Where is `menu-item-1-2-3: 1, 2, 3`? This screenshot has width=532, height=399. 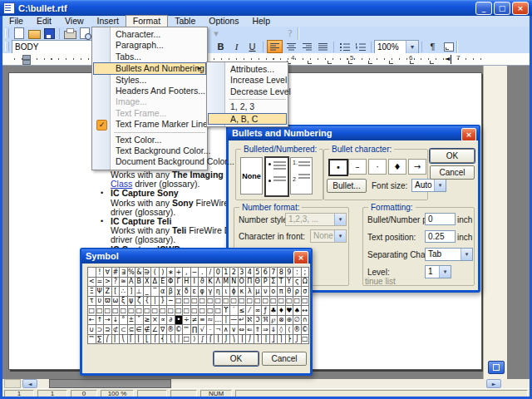 menu-item-1-2-3: 1, 2, 3 is located at coordinates (248, 106).